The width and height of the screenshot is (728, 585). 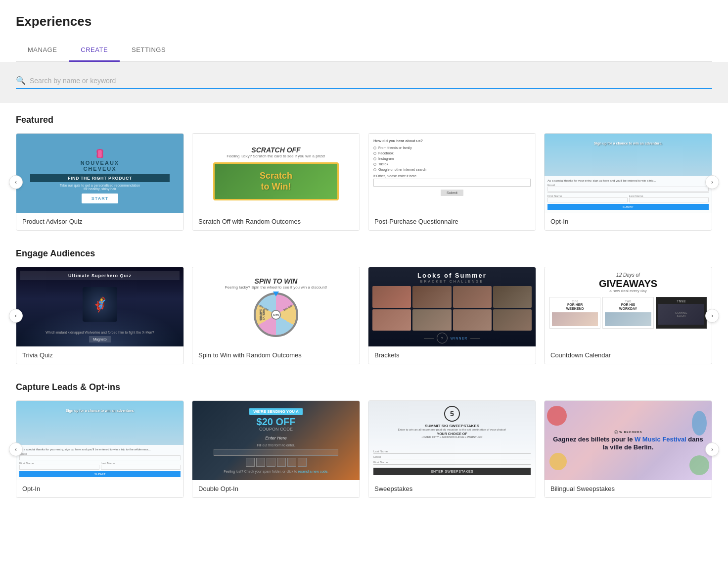 I want to click on scratch-title: SCRATCH OFF, so click(x=276, y=150).